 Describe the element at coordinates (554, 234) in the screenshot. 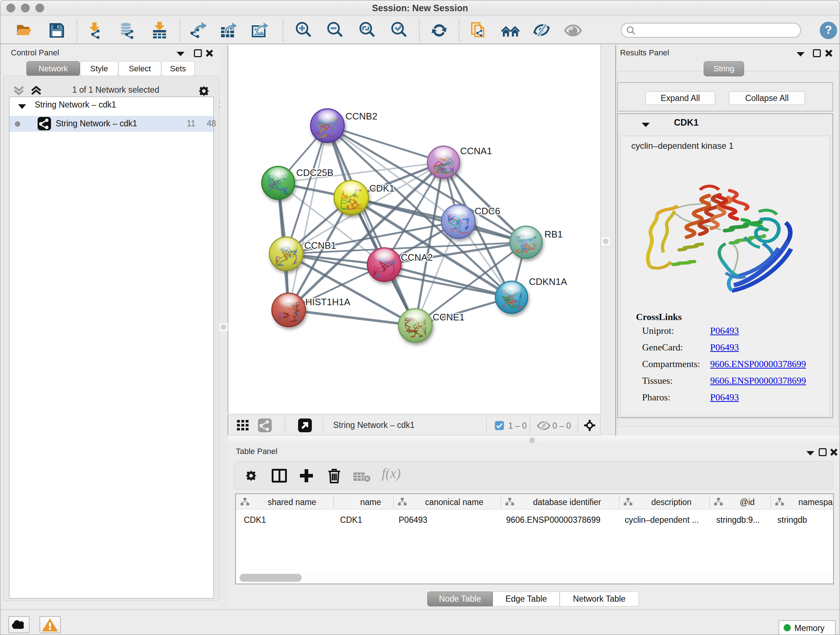

I see `svg-text: RB1` at that location.